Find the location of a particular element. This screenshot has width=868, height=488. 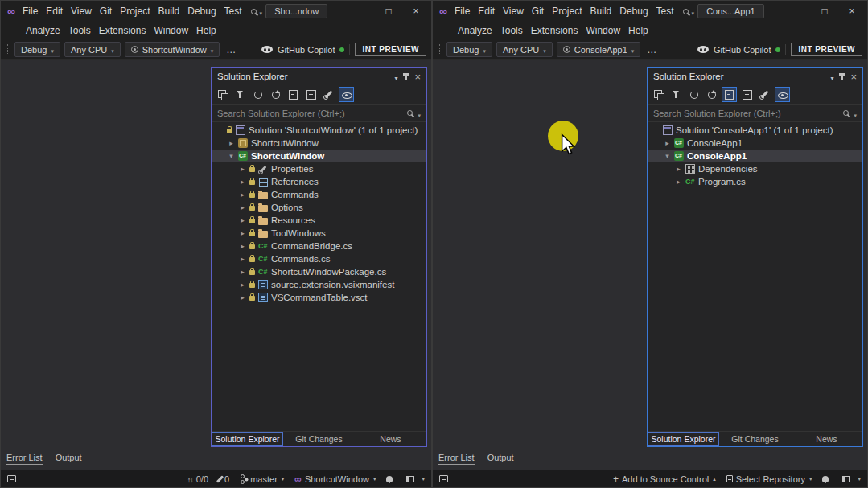

status-item: master is located at coordinates (262, 479).